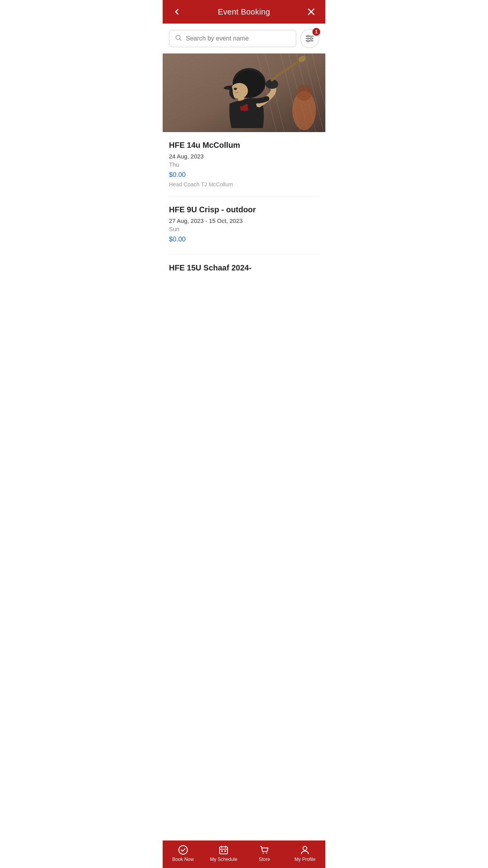  What do you see at coordinates (244, 12) in the screenshot?
I see `page-title: Event Booking` at bounding box center [244, 12].